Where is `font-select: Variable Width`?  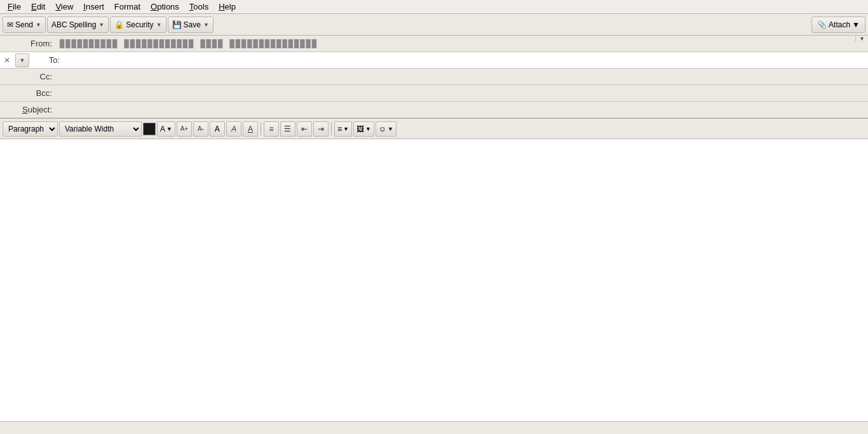 font-select: Variable Width is located at coordinates (100, 129).